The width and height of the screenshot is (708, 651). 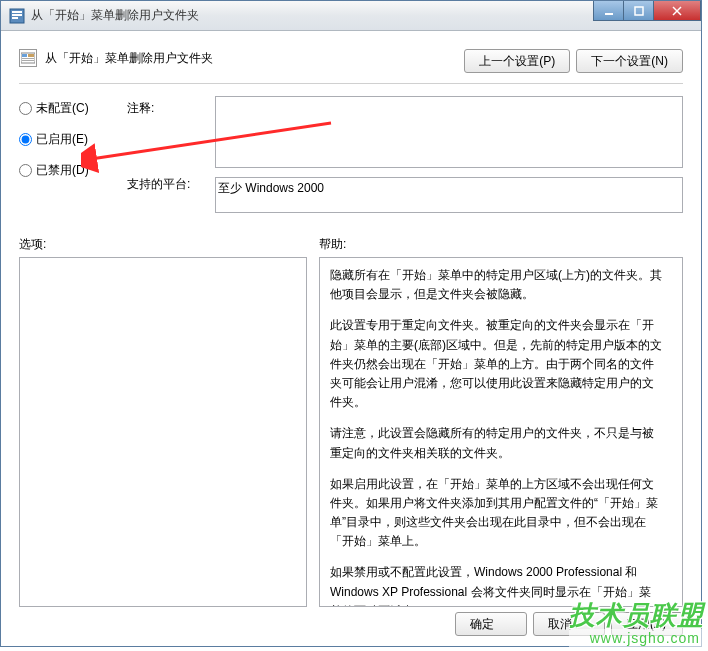 I want to click on comment-textarea, so click(x=449, y=132).